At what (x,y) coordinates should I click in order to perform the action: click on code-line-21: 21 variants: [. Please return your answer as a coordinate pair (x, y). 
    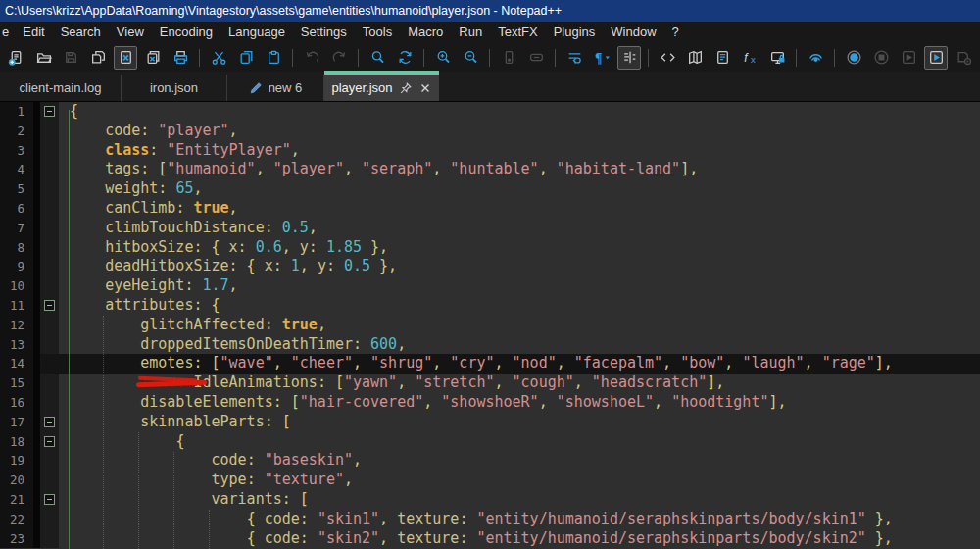
    Looking at the image, I should click on (490, 500).